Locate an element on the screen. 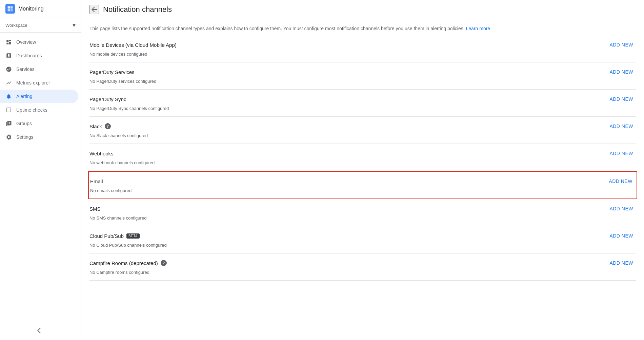 The height and width of the screenshot is (340, 644). add-new-button-pagerduty-services: ADD NEW is located at coordinates (621, 72).